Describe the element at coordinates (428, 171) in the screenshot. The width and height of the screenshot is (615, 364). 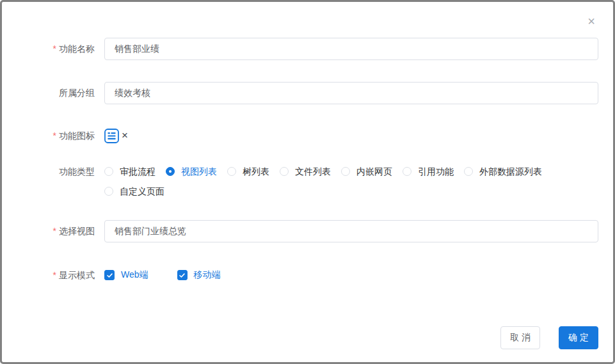
I see `radio-reference-function: 引用功能` at that location.